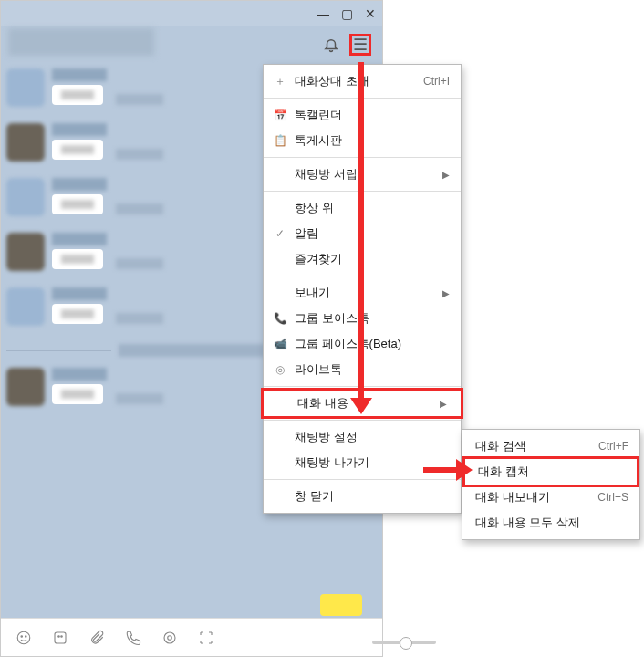 The width and height of the screenshot is (644, 657). I want to click on menu-item-icon: 📞, so click(280, 318).